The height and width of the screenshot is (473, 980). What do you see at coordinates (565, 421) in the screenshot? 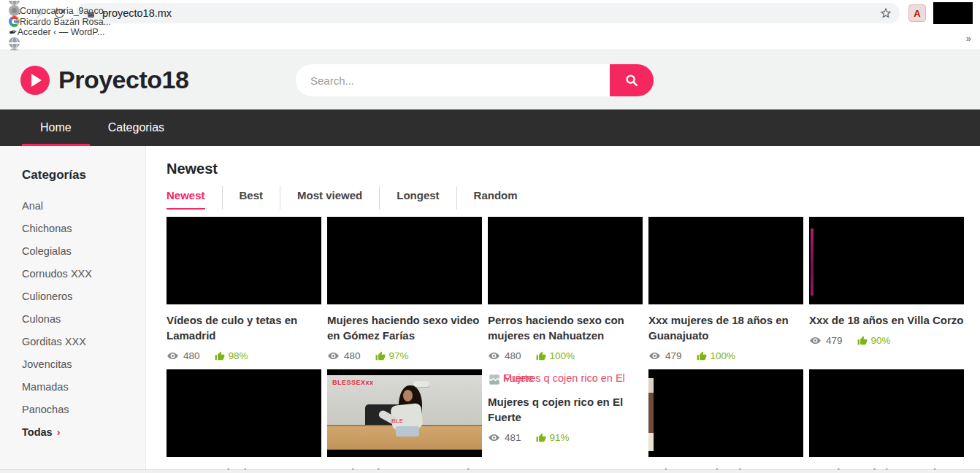
I see `video-card: Mujeres q cojen rico en ElFuerte Mujeres…` at bounding box center [565, 421].